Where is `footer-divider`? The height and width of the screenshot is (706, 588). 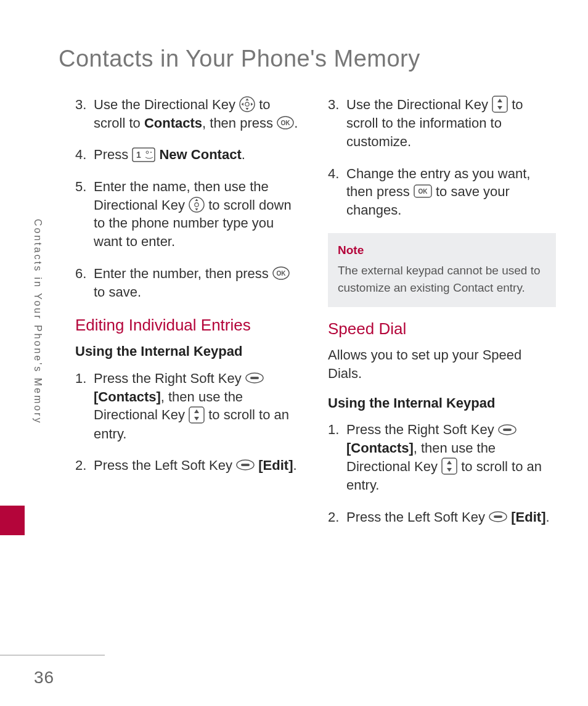
footer-divider is located at coordinates (52, 655).